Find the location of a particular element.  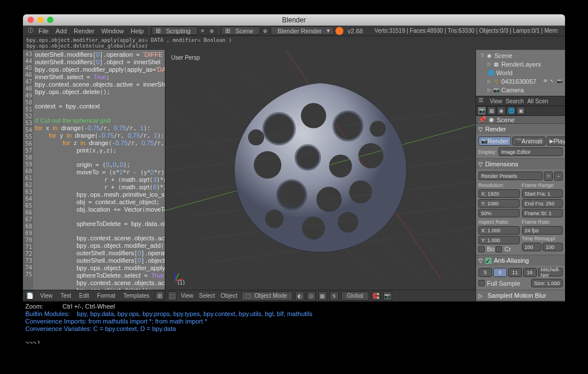

menu-window: Window is located at coordinates (113, 31).